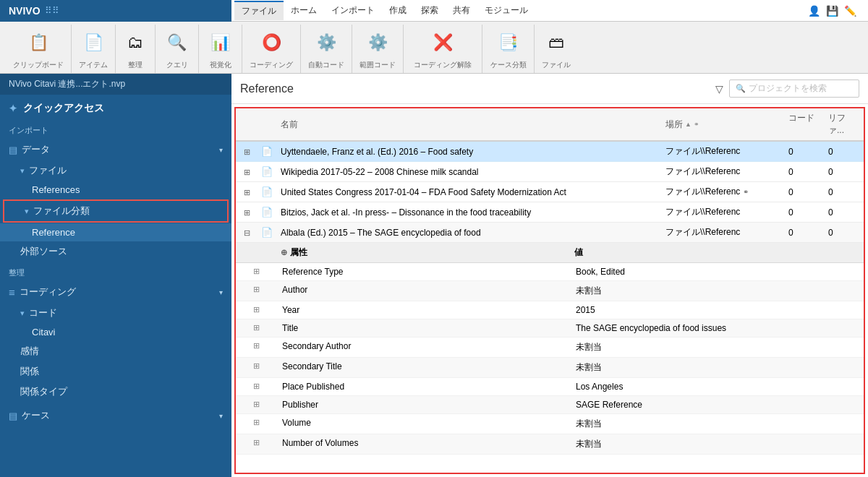 This screenshot has height=477, width=868. Describe the element at coordinates (116, 130) in the screenshot. I see `section-import: インポート` at that location.